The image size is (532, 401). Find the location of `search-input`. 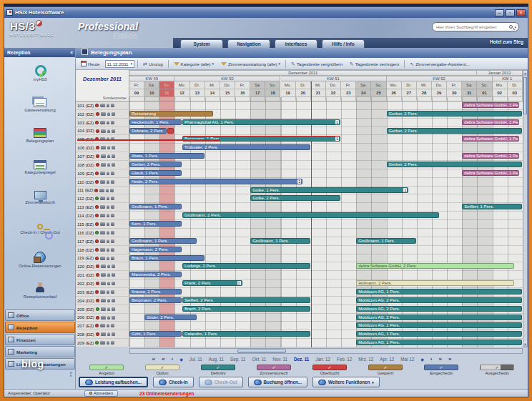

search-input is located at coordinates (471, 27).